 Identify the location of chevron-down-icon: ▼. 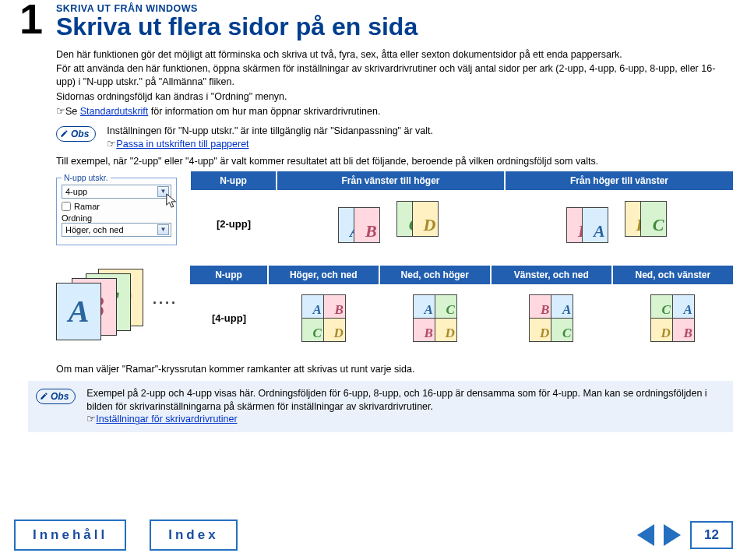
(164, 230).